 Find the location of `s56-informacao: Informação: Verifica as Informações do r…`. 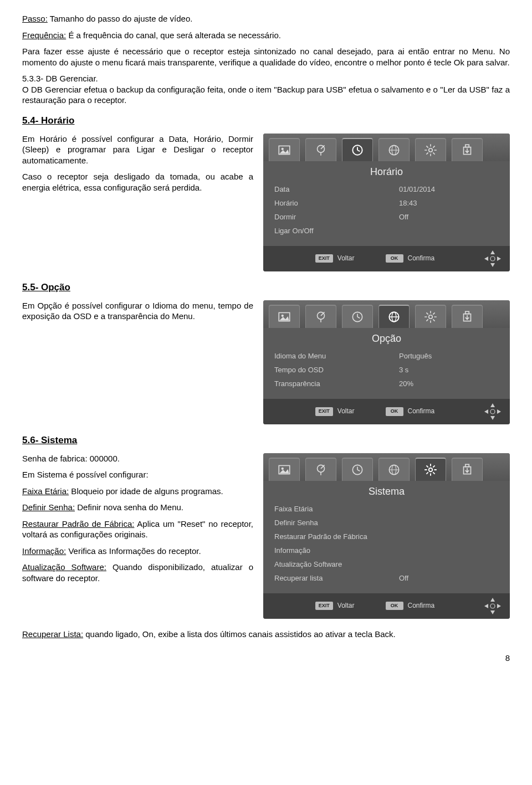

s56-informacao: Informação: Verifica as Informações do r… is located at coordinates (137, 551).